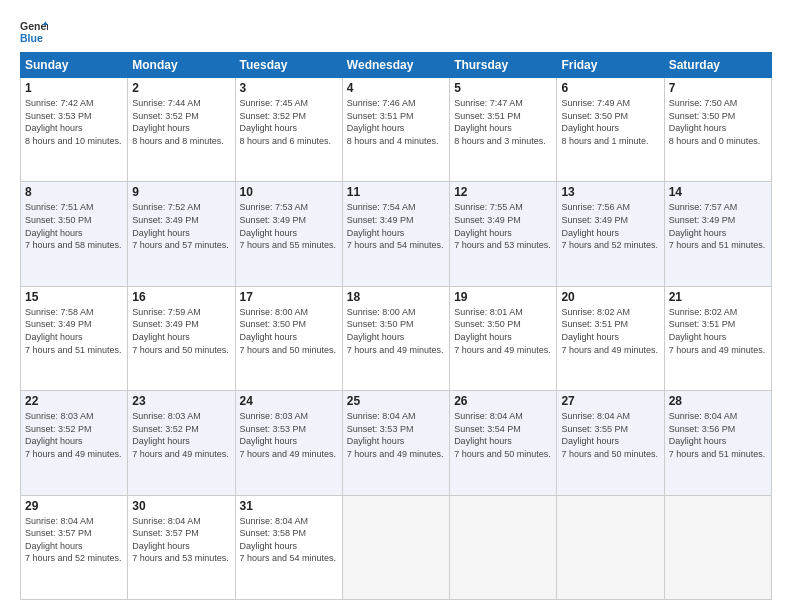  Describe the element at coordinates (182, 66) in the screenshot. I see `calendar-day-header: Monday` at that location.